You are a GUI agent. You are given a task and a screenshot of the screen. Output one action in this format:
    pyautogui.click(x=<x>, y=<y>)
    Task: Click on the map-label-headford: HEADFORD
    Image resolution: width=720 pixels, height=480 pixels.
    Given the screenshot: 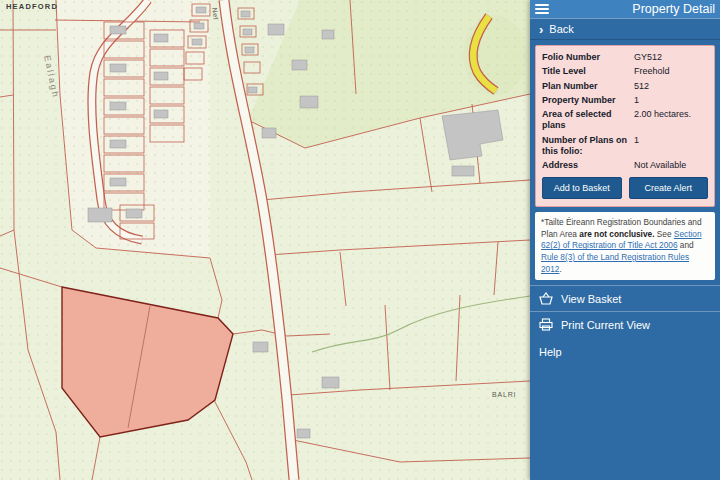 What is the action you would take?
    pyautogui.click(x=32, y=6)
    